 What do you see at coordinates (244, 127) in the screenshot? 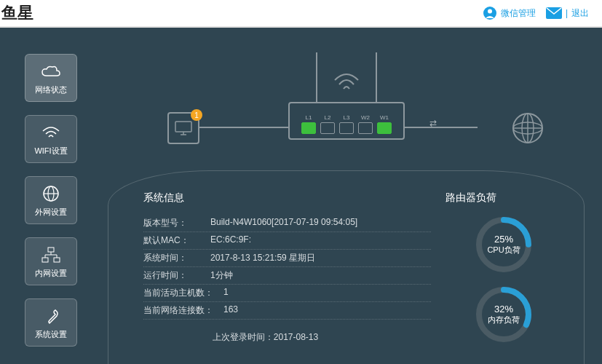
I see `link-pc-router` at bounding box center [244, 127].